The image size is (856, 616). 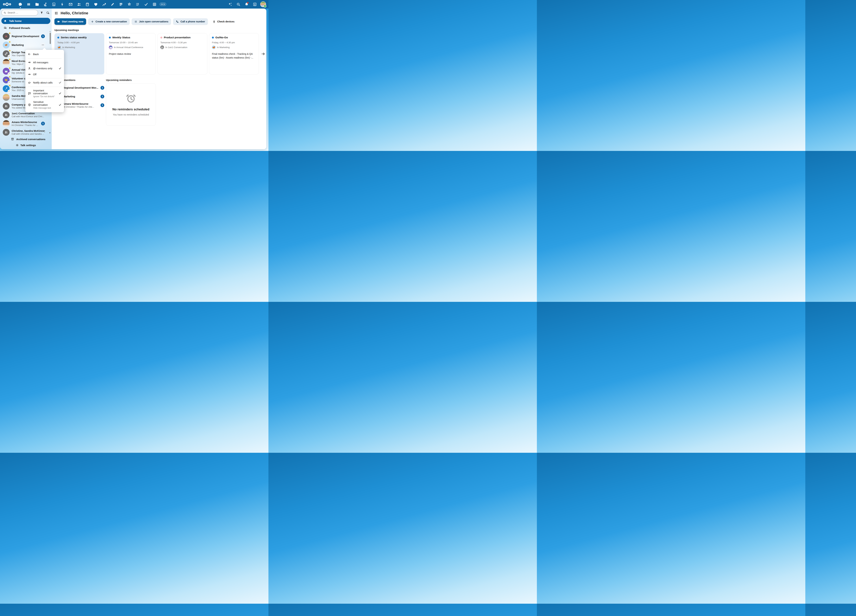 What do you see at coordinates (28, 116) in the screenshot?
I see `conversation-last-message: Call with Nicol Evreux and Chri...` at bounding box center [28, 116].